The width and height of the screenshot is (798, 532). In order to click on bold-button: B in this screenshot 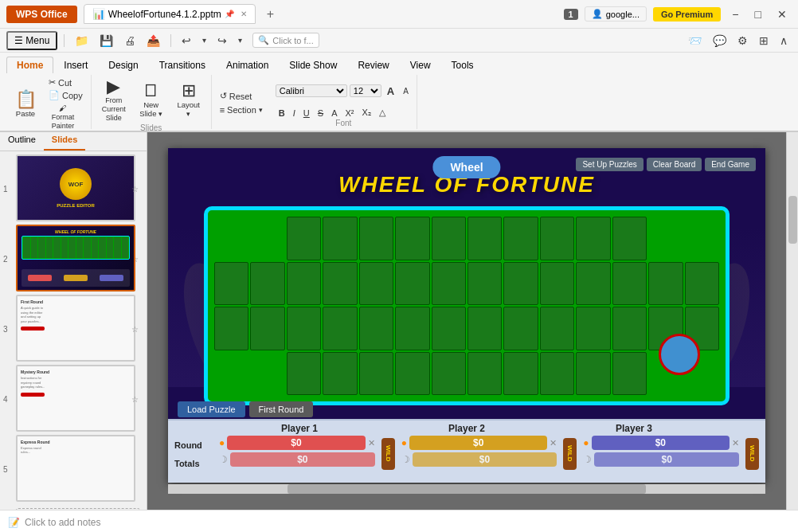, I will do `click(282, 113)`.